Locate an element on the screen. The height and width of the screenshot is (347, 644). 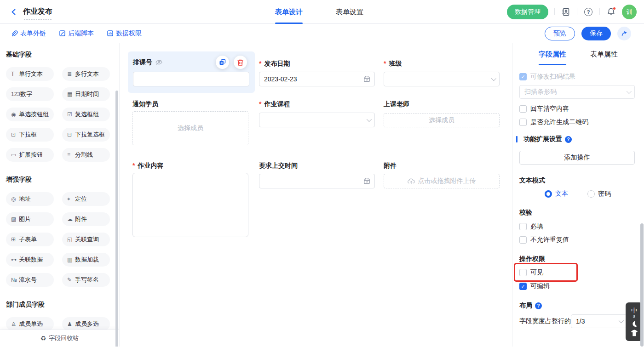
modify-scan-result-checkbox is located at coordinates (523, 77).